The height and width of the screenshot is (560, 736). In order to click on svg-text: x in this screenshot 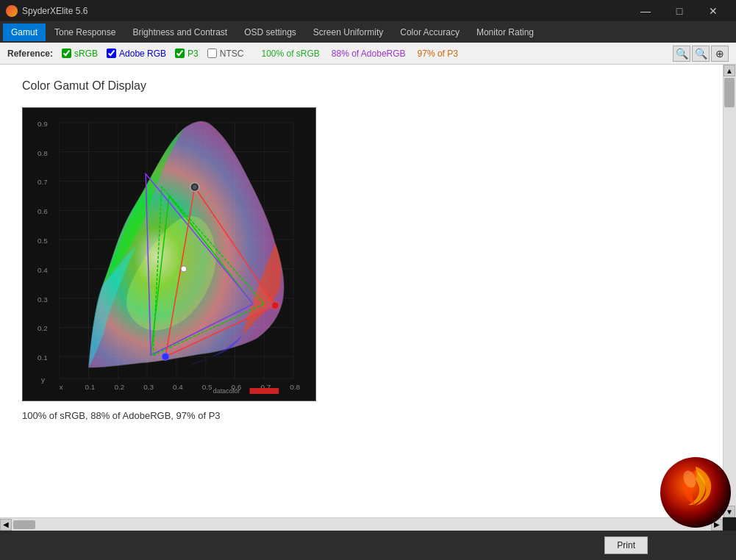, I will do `click(62, 387)`.